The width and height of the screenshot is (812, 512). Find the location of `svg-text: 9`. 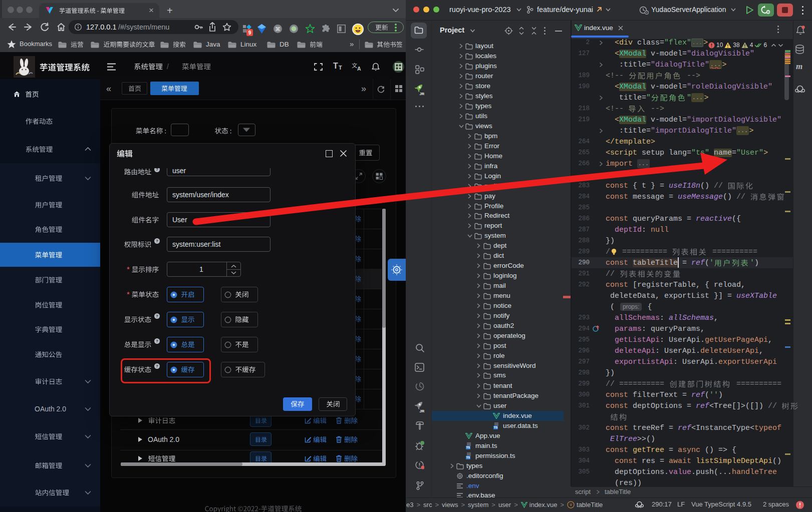

svg-text: 9 is located at coordinates (250, 33).